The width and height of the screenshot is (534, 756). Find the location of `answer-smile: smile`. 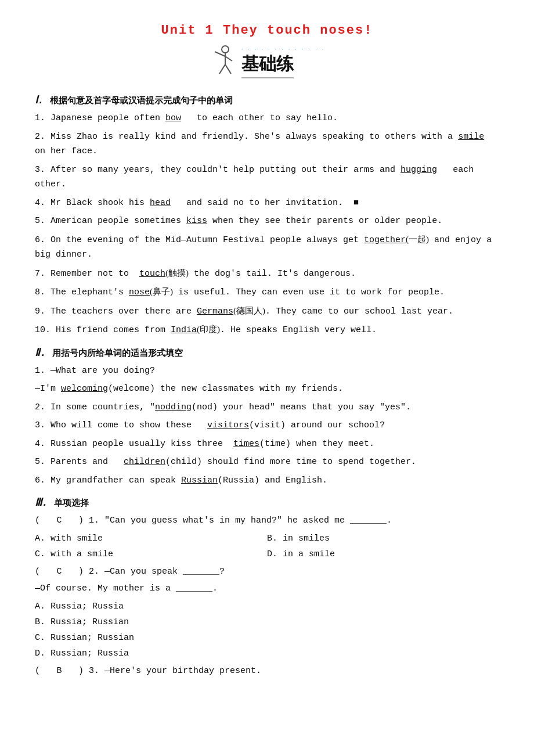

answer-smile: smile is located at coordinates (471, 137).